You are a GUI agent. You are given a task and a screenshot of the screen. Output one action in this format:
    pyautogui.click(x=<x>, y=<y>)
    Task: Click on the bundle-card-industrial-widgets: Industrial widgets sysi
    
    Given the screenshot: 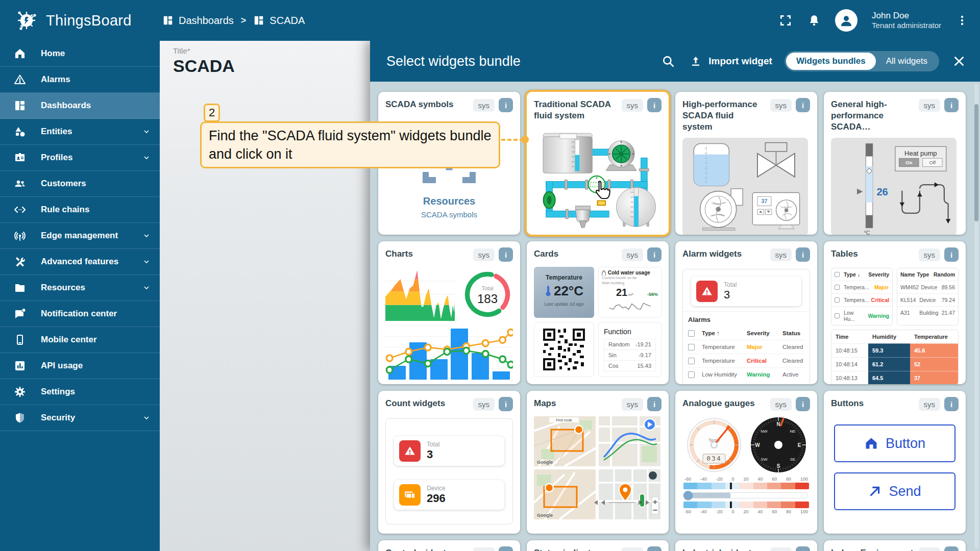 What is the action you would take?
    pyautogui.click(x=746, y=546)
    